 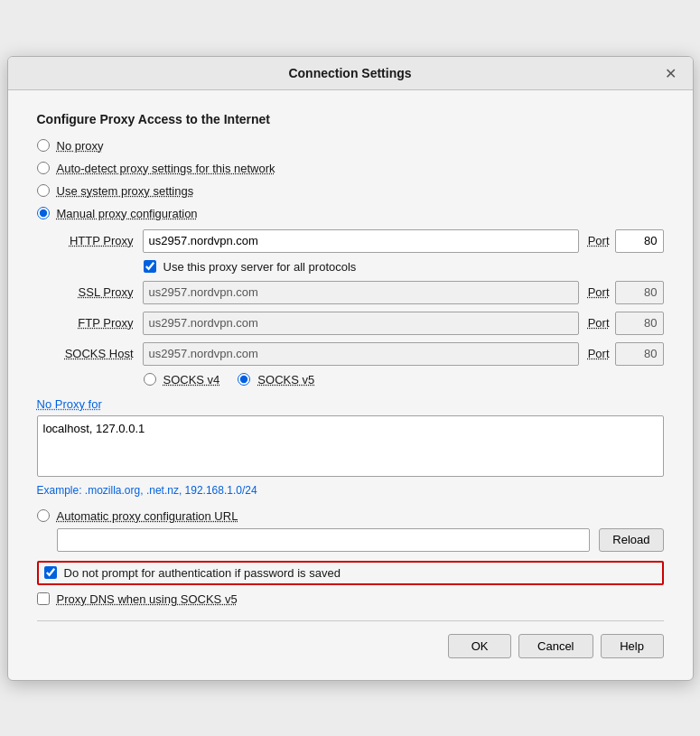 What do you see at coordinates (350, 119) in the screenshot?
I see `section-title: Configure Proxy Access to the Internet` at bounding box center [350, 119].